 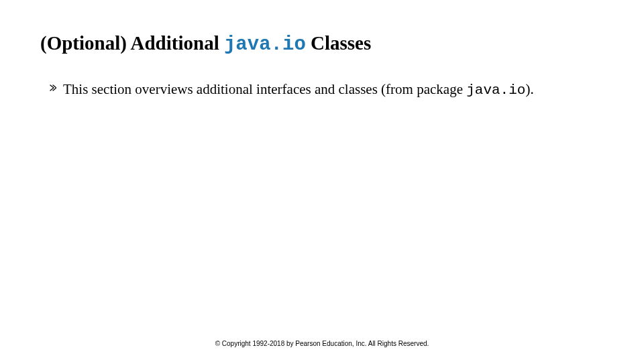 What do you see at coordinates (132, 43) in the screenshot?
I see `title-prefix: (Optional) Additional` at bounding box center [132, 43].